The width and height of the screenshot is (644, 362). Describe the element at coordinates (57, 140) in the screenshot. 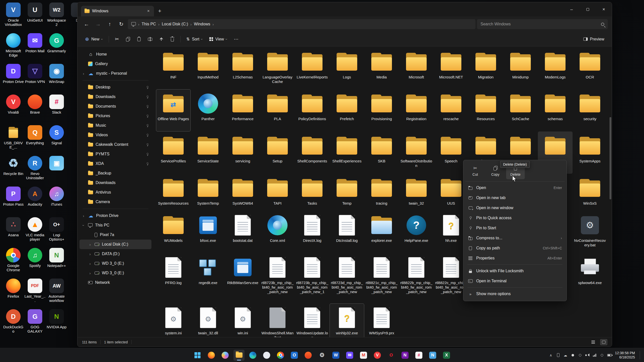

I see `desktop-icon-signal: SSignal` at that location.